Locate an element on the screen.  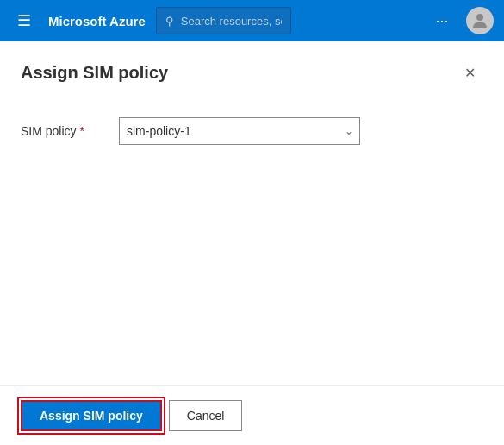
cancel-button: Cancel is located at coordinates (206, 416).